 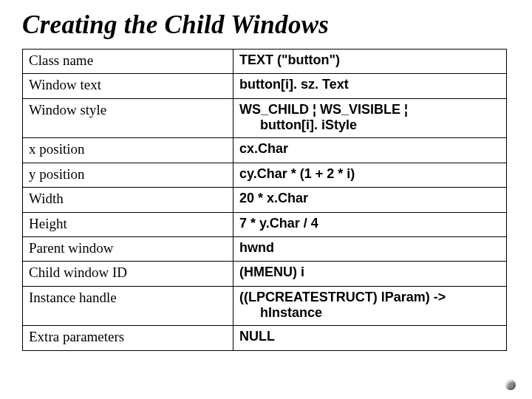 What do you see at coordinates (129, 62) in the screenshot?
I see `param-label: Class name` at bounding box center [129, 62].